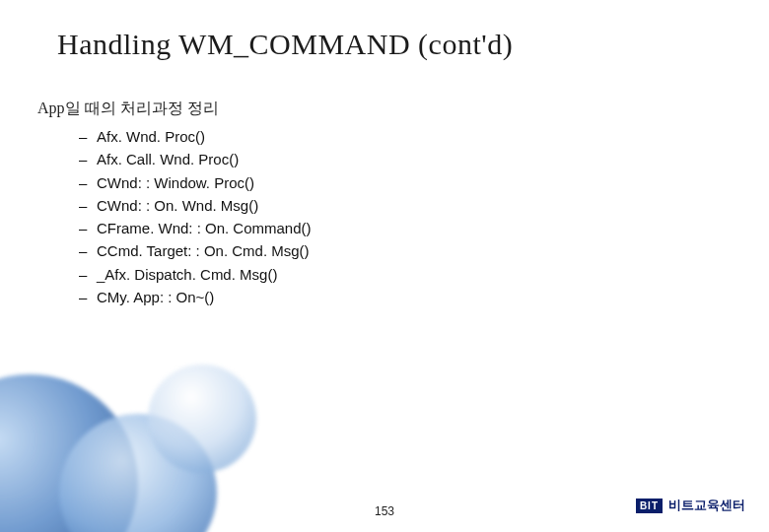 The width and height of the screenshot is (769, 532). I want to click on list-item: CWnd: : Window. Proc(), so click(405, 183).